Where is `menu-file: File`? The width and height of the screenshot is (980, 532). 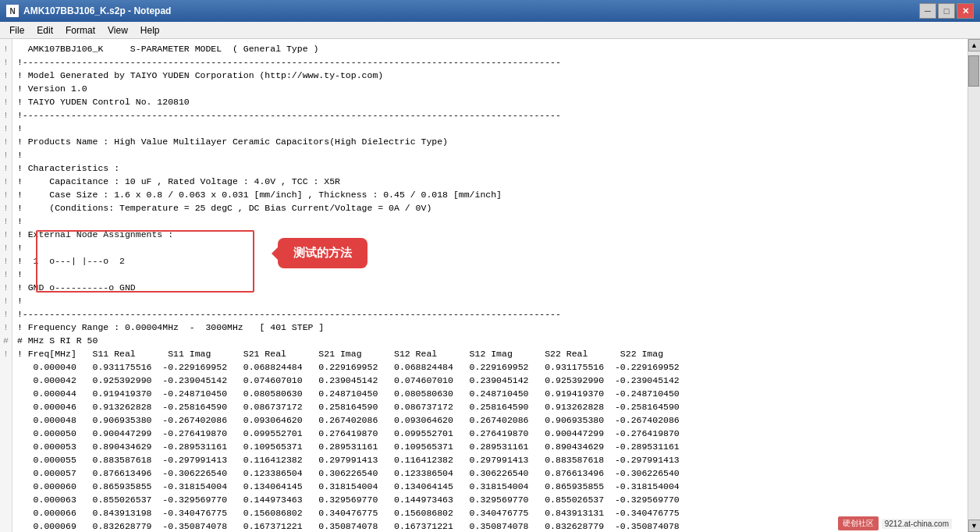
menu-file: File is located at coordinates (17, 30).